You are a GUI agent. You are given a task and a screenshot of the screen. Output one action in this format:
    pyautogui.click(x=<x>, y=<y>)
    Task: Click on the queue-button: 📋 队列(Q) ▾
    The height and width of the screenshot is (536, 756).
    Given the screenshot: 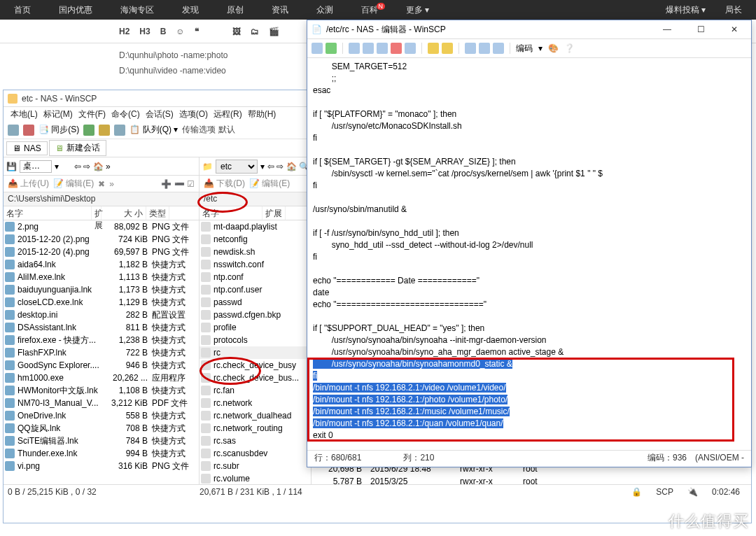 What is the action you would take?
    pyautogui.click(x=154, y=130)
    